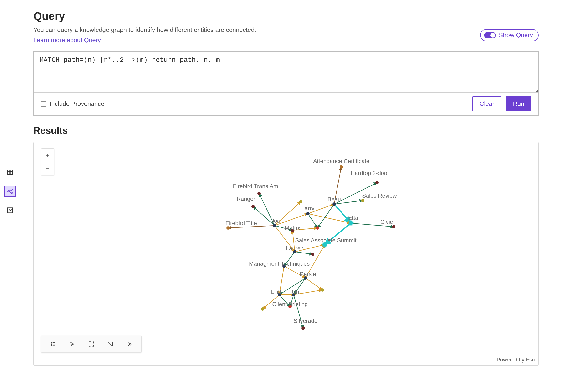  I want to click on results-title: Results, so click(286, 131).